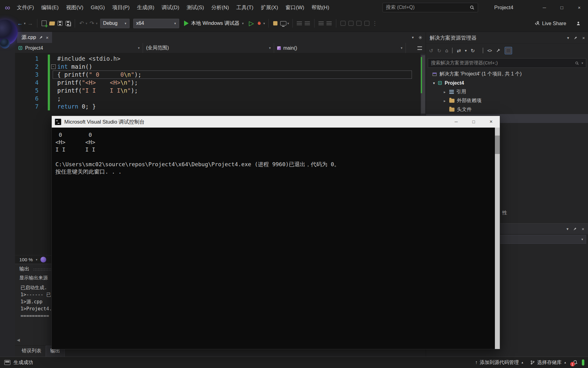 Image resolution: width=588 pixels, height=368 pixels. I want to click on menu-item: 帮助(H), so click(320, 7).